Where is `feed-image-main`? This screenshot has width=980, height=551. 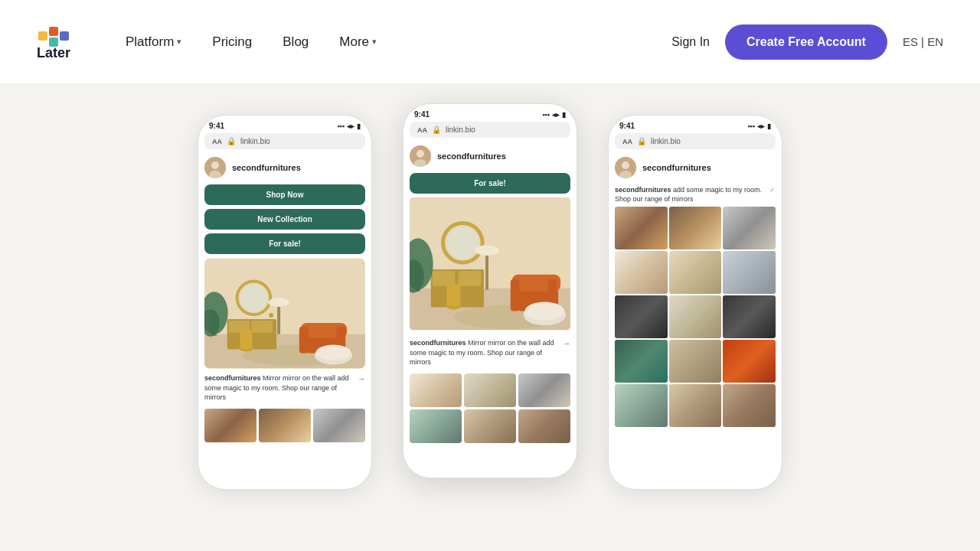 feed-image-main is located at coordinates (490, 263).